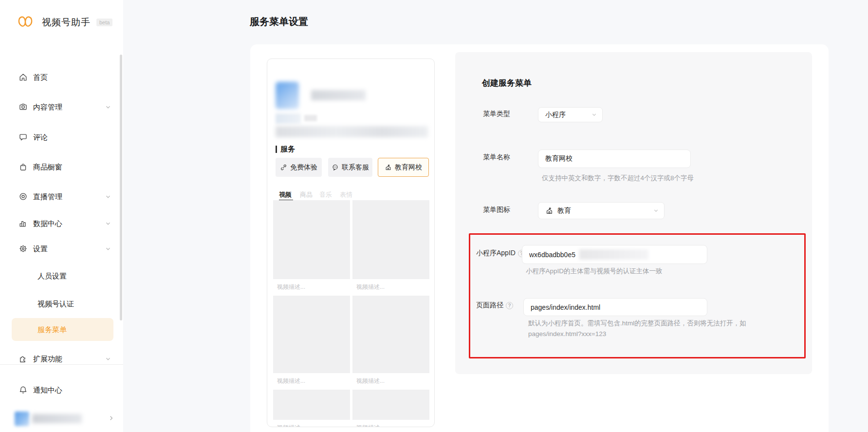 Image resolution: width=868 pixels, height=432 pixels. Describe the element at coordinates (48, 197) in the screenshot. I see `sidebar-item-label: 直播管理` at that location.